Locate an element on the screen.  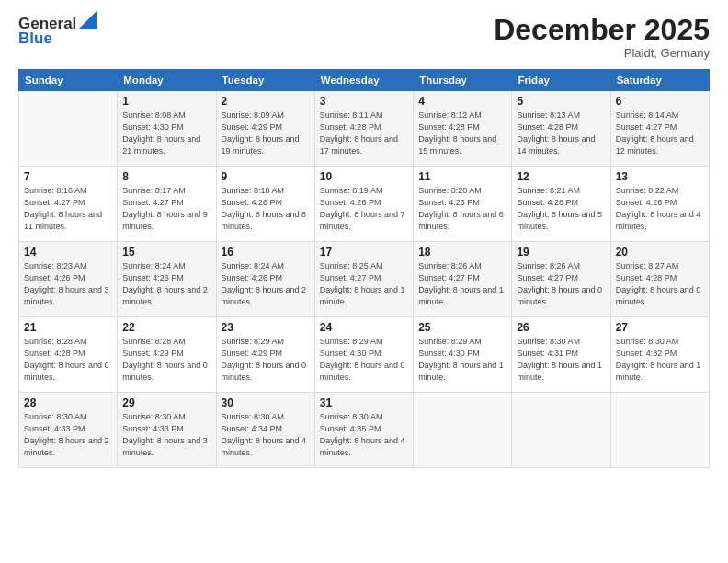
day-cell: 8Sunrise: 8:17 AMSunset: 4:27 PMDaylight… is located at coordinates (167, 204).